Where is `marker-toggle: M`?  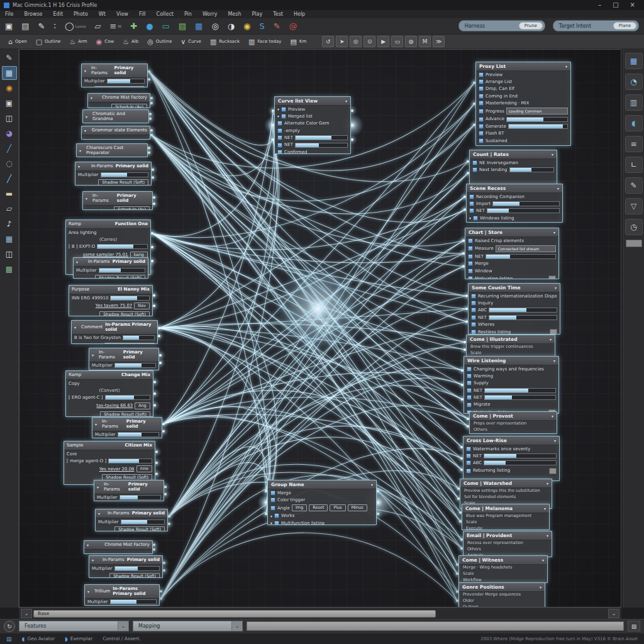
marker-toggle: M is located at coordinates (425, 42).